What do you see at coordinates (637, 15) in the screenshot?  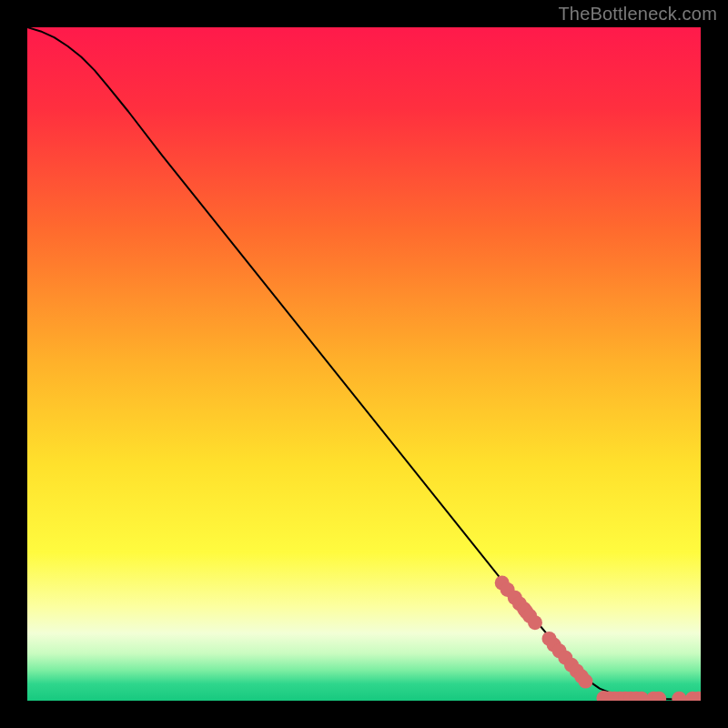 I see `watermark-text: TheBottleneck.com` at bounding box center [637, 15].